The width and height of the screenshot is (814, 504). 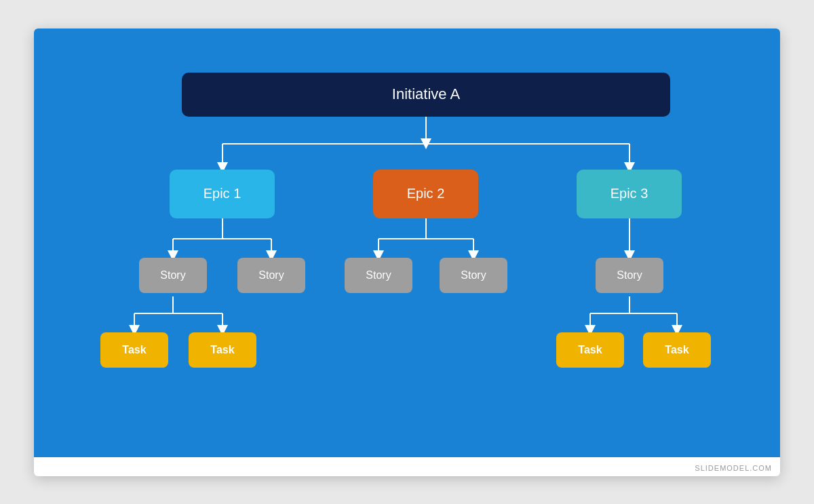 What do you see at coordinates (677, 350) in the screenshot?
I see `task4-label: Task` at bounding box center [677, 350].